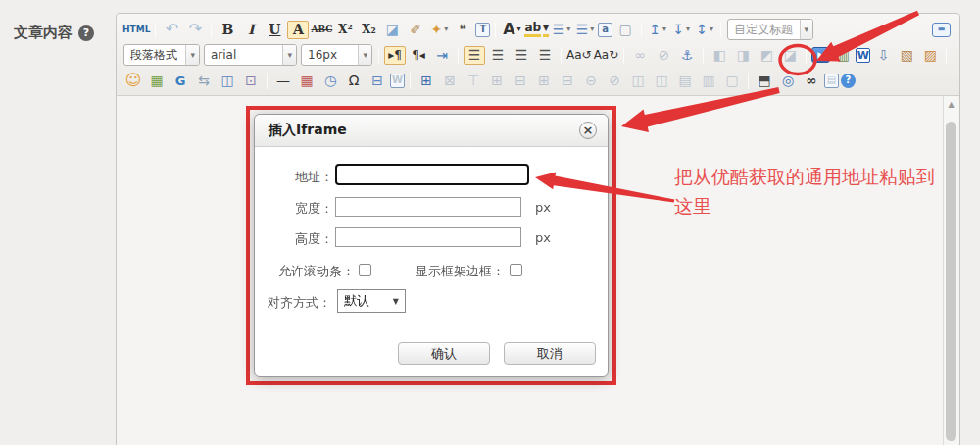 Image resolution: width=980 pixels, height=445 pixels. I want to click on bold-icon: B, so click(227, 29).